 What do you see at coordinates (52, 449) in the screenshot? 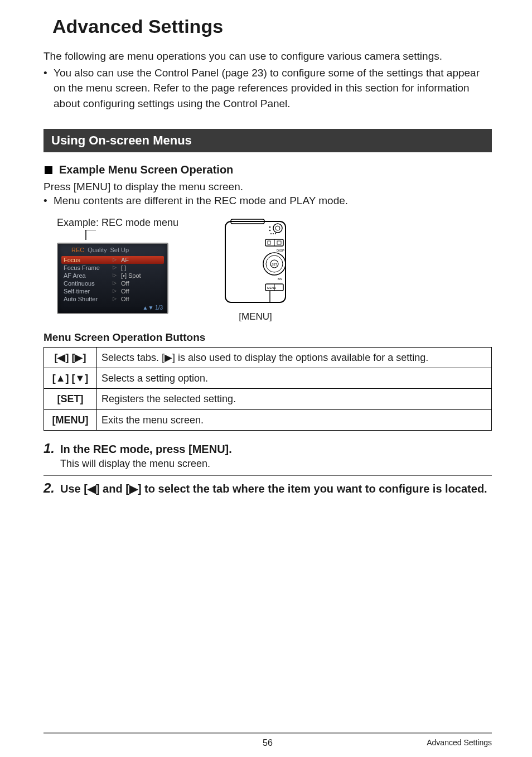
I see `step-number: 1.` at bounding box center [52, 449].